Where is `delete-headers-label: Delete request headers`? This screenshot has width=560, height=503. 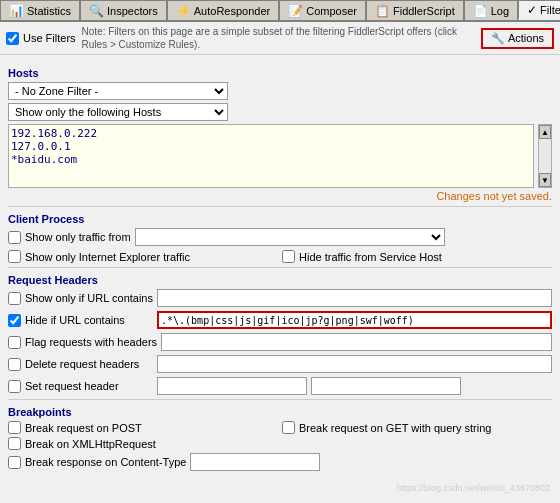
delete-headers-label: Delete request headers is located at coordinates (82, 364).